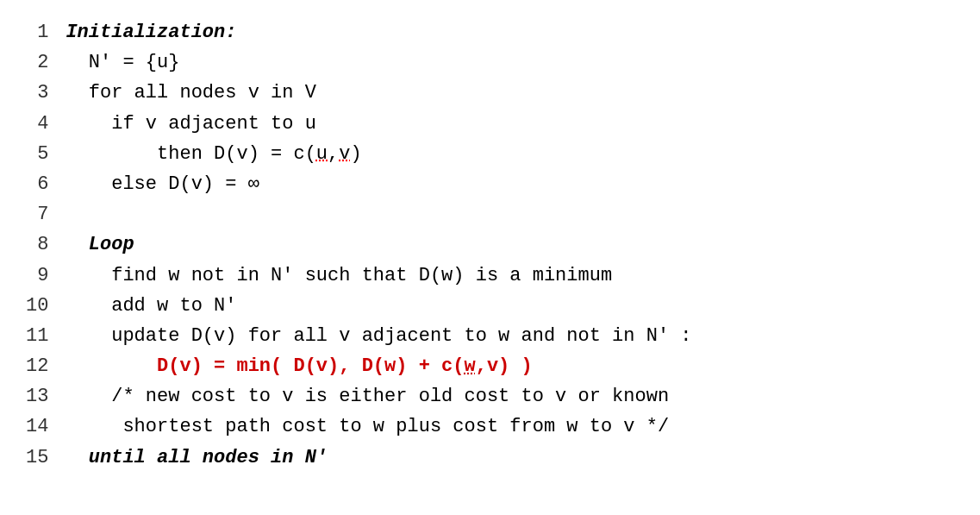 The width and height of the screenshot is (980, 515). Describe the element at coordinates (112, 245) in the screenshot. I see `keyword-loop: Loop` at that location.